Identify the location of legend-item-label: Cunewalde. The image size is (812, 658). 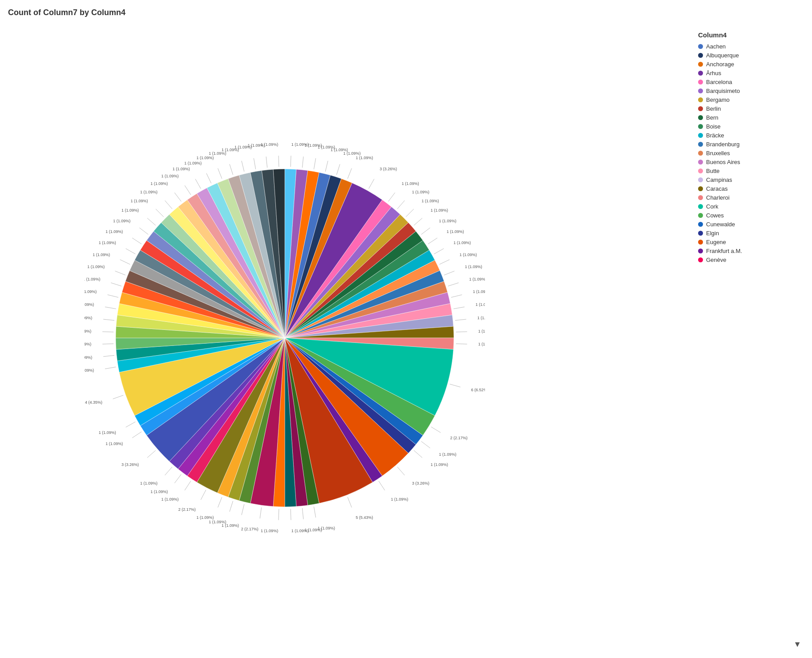
(721, 224).